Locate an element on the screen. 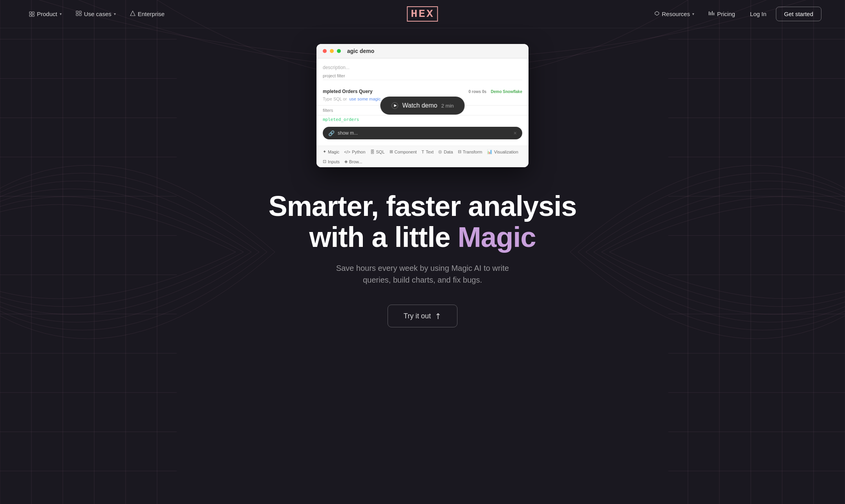  demo-spacer is located at coordinates (422, 144).